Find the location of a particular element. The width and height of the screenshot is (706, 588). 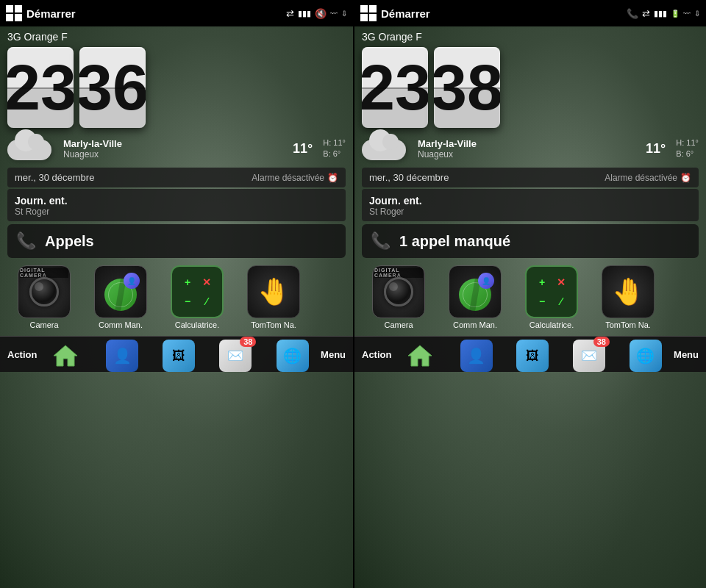

cloud-icon-left is located at coordinates (33, 148).